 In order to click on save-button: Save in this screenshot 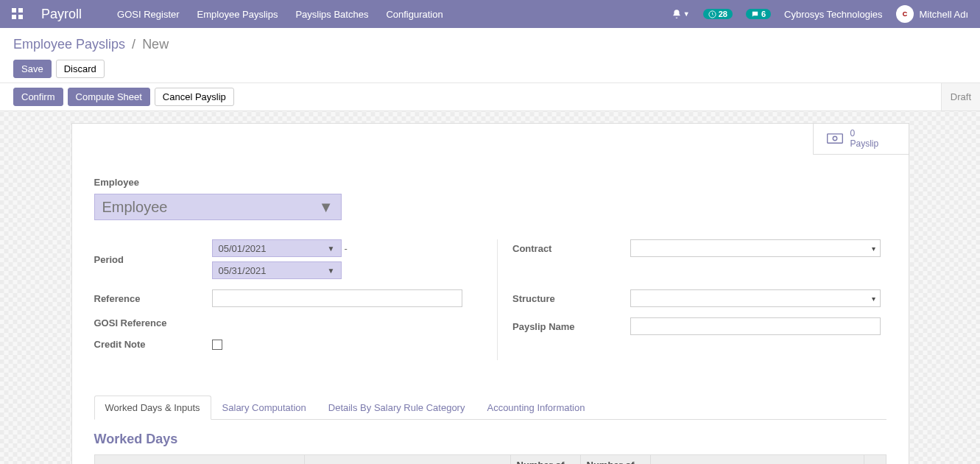, I will do `click(32, 69)`.